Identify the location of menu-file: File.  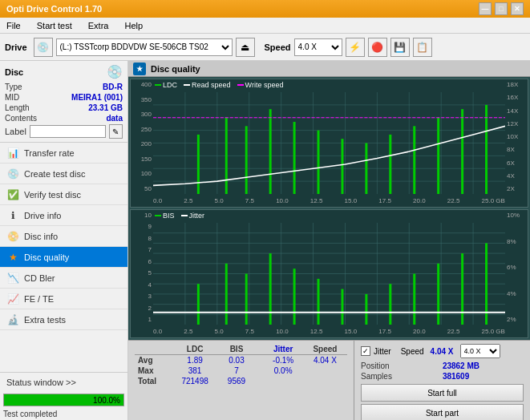
(14, 26).